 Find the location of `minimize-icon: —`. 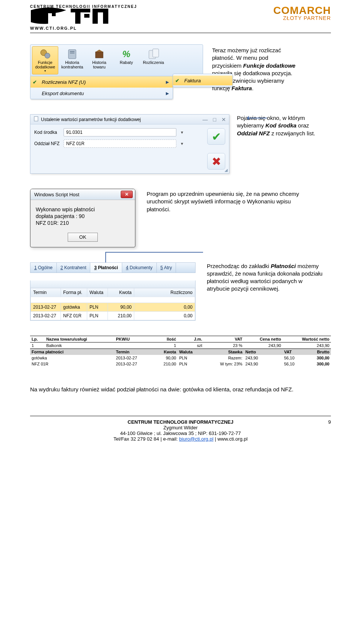

minimize-icon: — is located at coordinates (205, 120).